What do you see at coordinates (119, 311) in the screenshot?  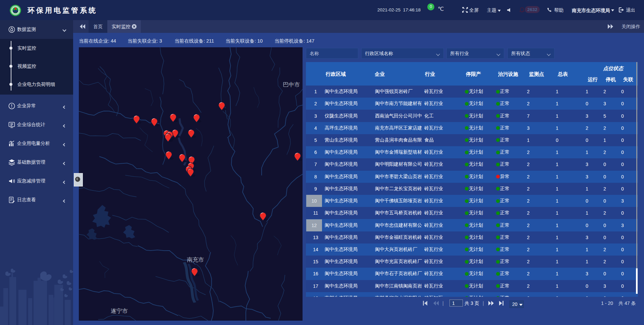 I see `svg-text: 遂宁市` at bounding box center [119, 311].